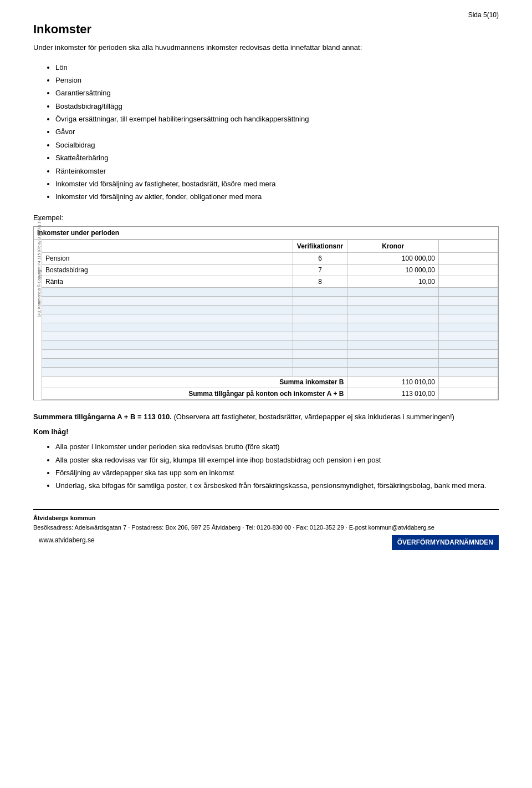 This screenshot has width=532, height=788. Describe the element at coordinates (167, 282) in the screenshot. I see `row-desc: Ränta` at that location.